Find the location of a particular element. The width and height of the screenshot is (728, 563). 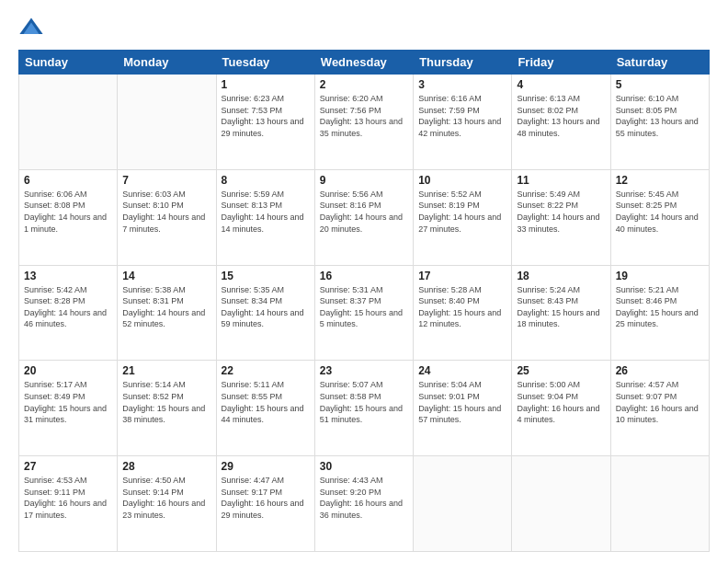

day-number: 16 is located at coordinates (364, 276).